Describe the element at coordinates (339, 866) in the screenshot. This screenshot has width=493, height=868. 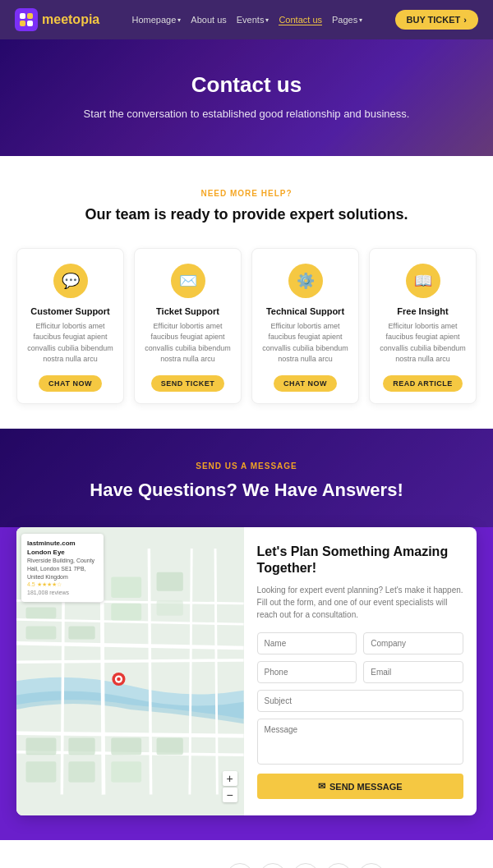
I see `social-twitter` at that location.